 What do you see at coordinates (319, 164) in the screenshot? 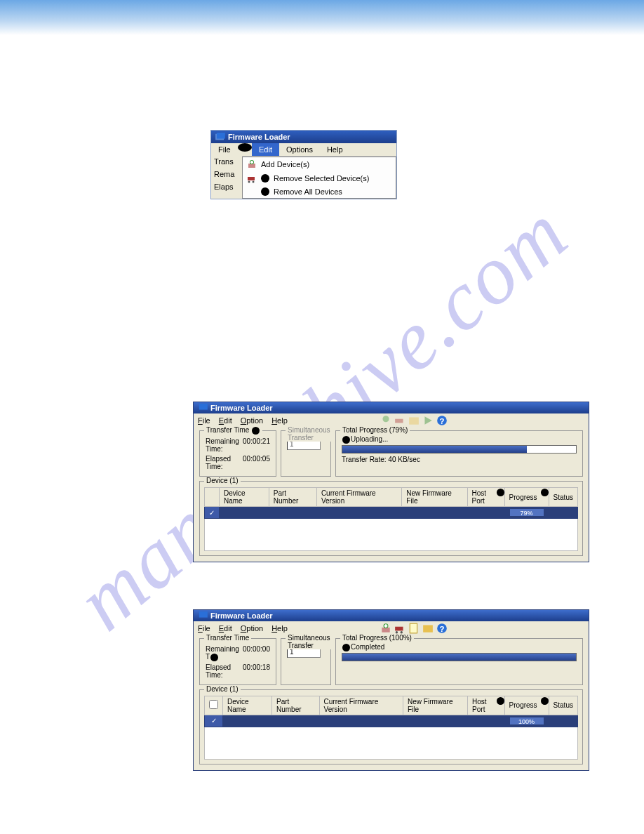
I see `menu-item-add-device: Add Device(s)` at bounding box center [319, 164].